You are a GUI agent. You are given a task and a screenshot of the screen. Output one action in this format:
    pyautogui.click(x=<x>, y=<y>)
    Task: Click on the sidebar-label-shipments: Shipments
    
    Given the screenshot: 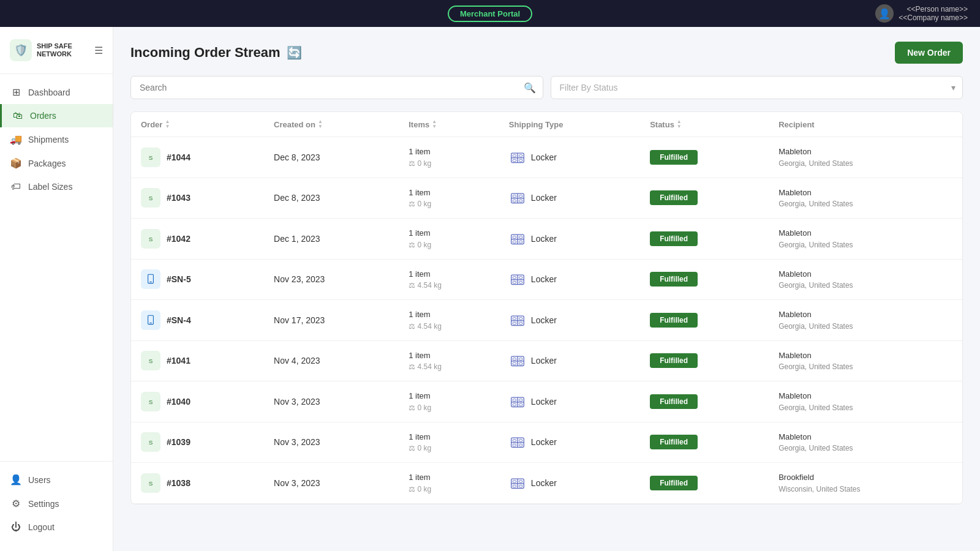 What is the action you would take?
    pyautogui.click(x=48, y=140)
    